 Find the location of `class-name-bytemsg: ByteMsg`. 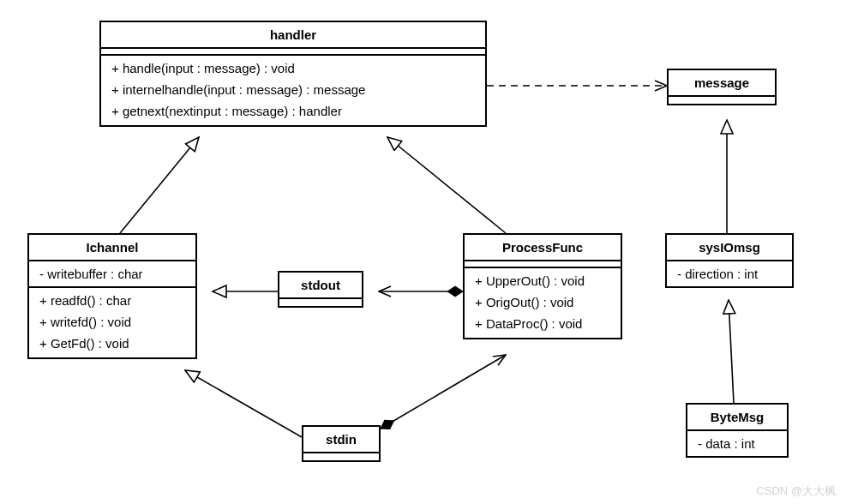

class-name-bytemsg: ByteMsg is located at coordinates (737, 418).